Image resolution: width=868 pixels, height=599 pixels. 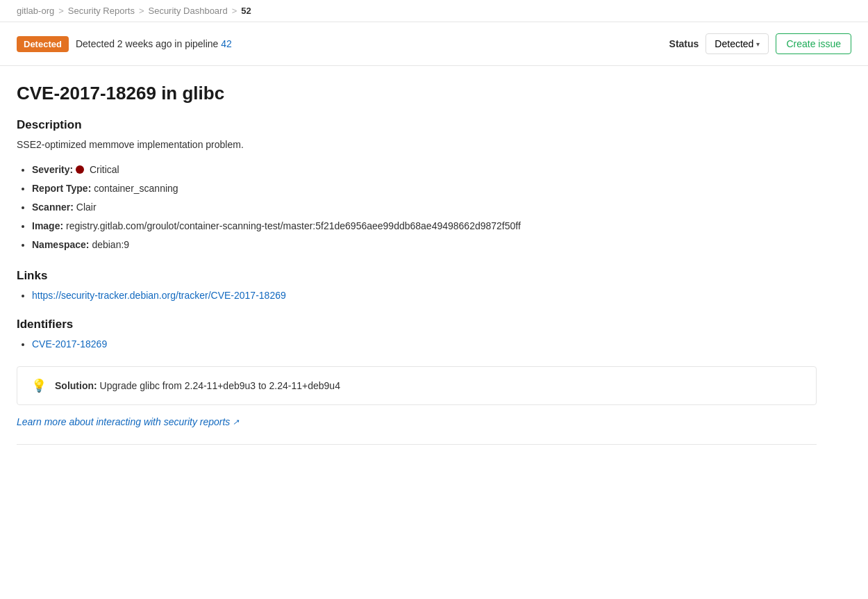 What do you see at coordinates (43, 44) in the screenshot?
I see `detected-badge: Detected` at bounding box center [43, 44].